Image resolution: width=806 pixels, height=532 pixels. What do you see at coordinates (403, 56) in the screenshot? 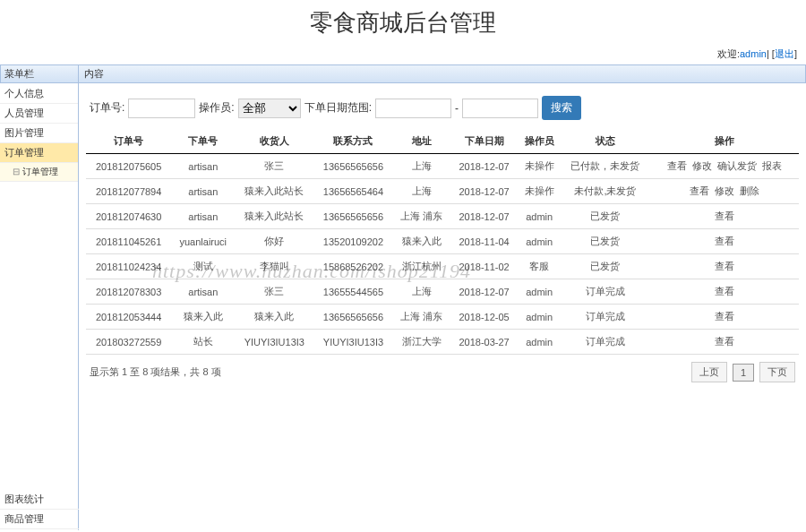
I see `user-bar: 欢迎:admin| [退出]` at bounding box center [403, 56].